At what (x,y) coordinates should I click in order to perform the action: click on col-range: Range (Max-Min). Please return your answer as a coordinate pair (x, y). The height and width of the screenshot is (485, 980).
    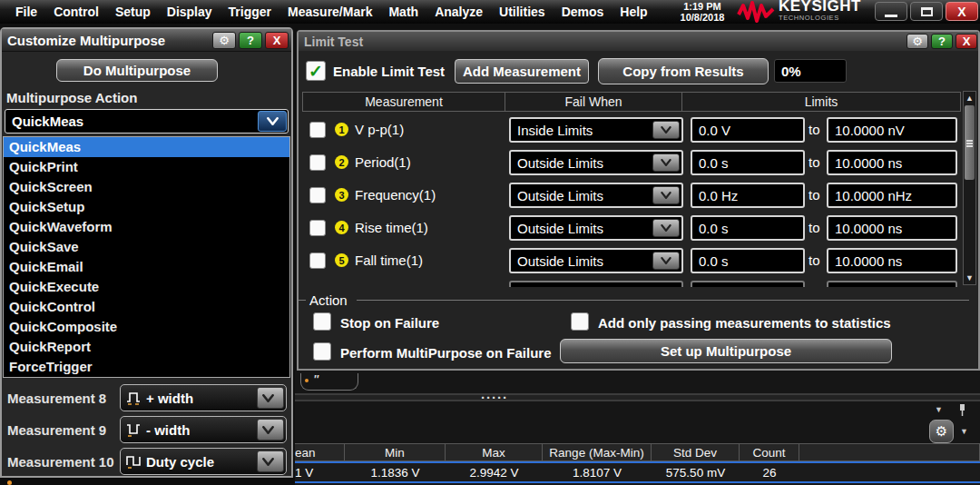
    Looking at the image, I should click on (597, 452).